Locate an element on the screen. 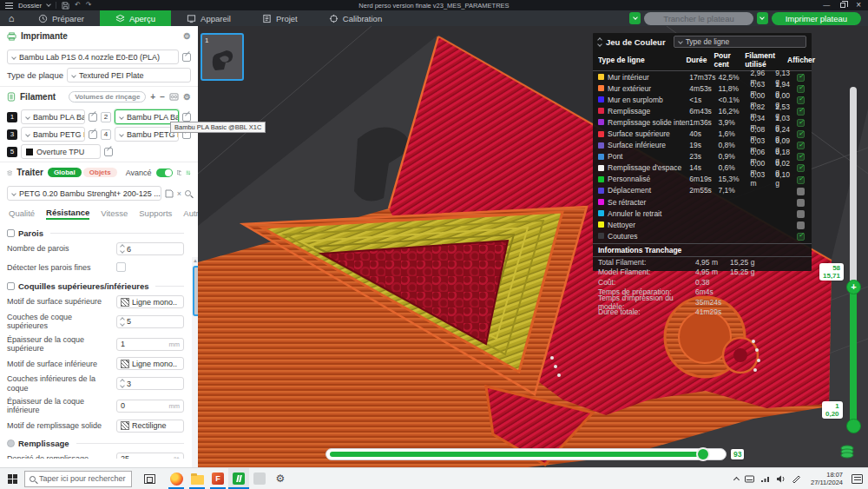 The height and width of the screenshot is (489, 868). filament-5-select: Overture TPU is located at coordinates (61, 151).